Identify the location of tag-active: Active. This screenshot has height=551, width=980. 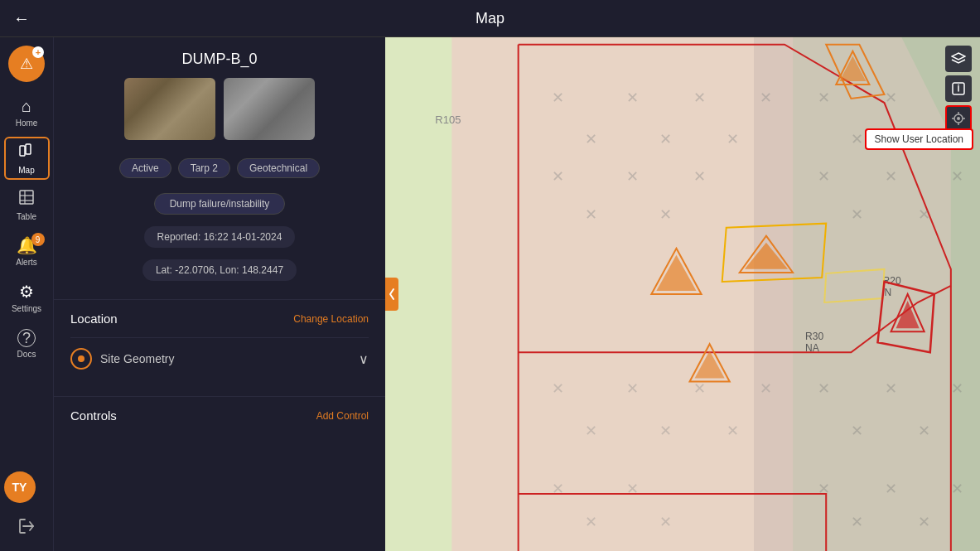
(146, 168).